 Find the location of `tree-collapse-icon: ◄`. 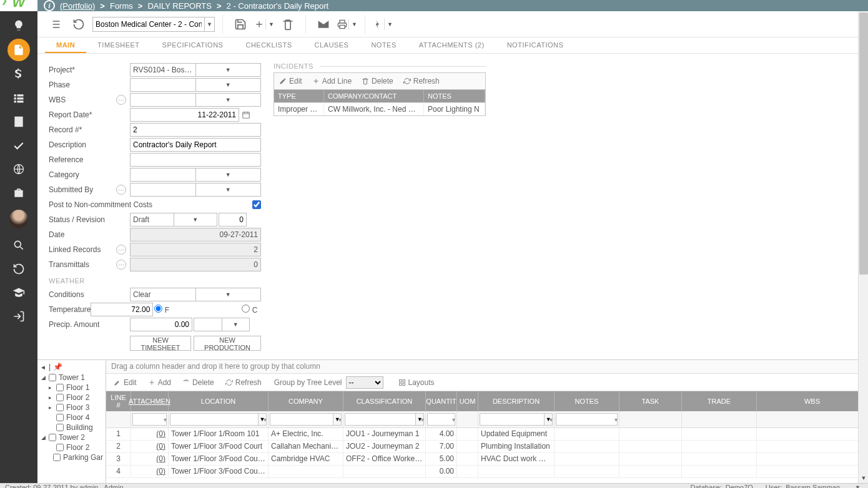

tree-collapse-icon: ◄ is located at coordinates (43, 367).